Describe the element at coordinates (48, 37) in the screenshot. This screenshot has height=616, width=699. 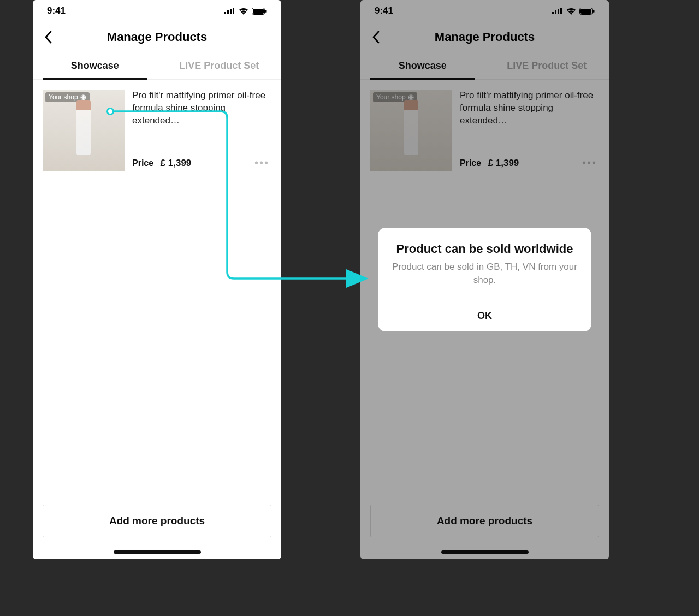
I see `chevron-left-icon` at that location.